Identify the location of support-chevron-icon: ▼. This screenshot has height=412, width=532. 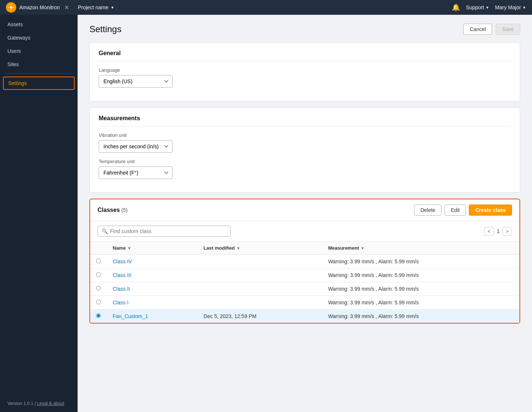
(487, 7).